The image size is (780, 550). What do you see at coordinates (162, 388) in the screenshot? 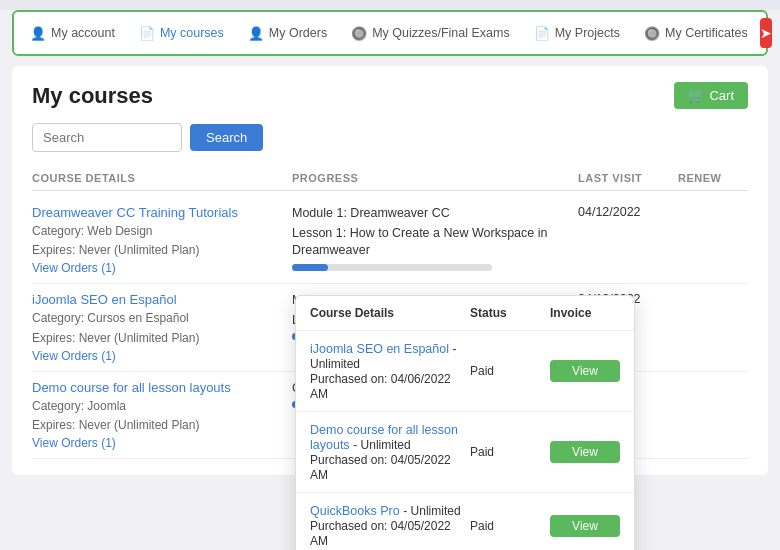
I see `course-title-2: Demo course for all lesson layouts` at bounding box center [162, 388].